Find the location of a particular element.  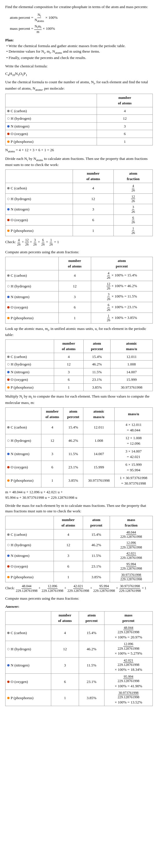

table-row: H (hydrogen) 12 46.2% 1.008 is located at coordinates (79, 365).